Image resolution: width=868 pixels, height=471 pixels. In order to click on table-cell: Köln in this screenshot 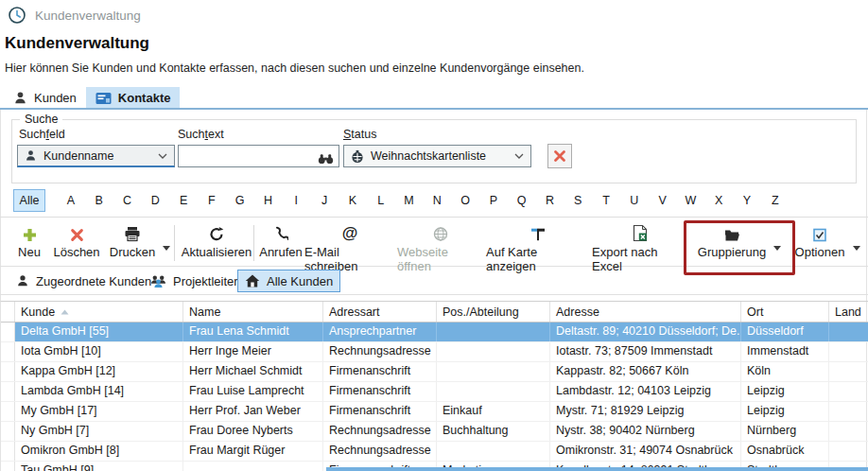, I will do `click(785, 372)`.